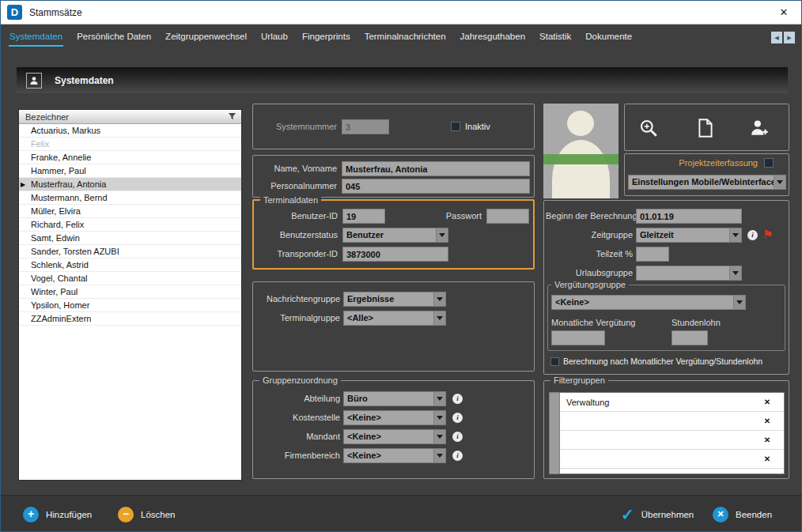 This screenshot has width=802, height=532. What do you see at coordinates (653, 255) in the screenshot?
I see `teilzeit-input` at bounding box center [653, 255].